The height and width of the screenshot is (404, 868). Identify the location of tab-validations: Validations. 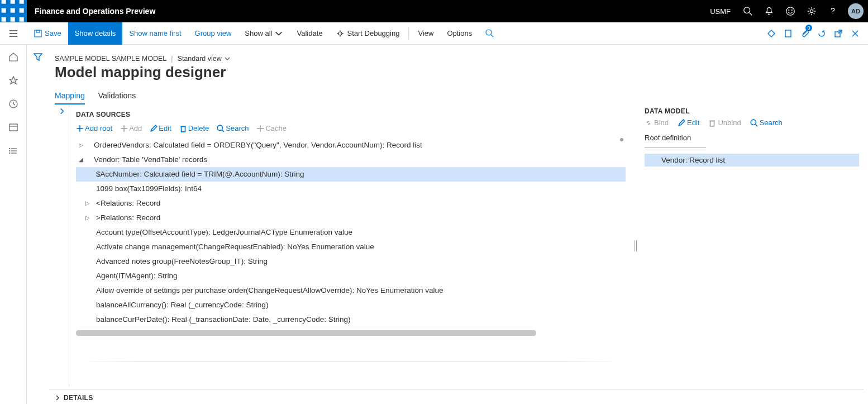
(117, 98).